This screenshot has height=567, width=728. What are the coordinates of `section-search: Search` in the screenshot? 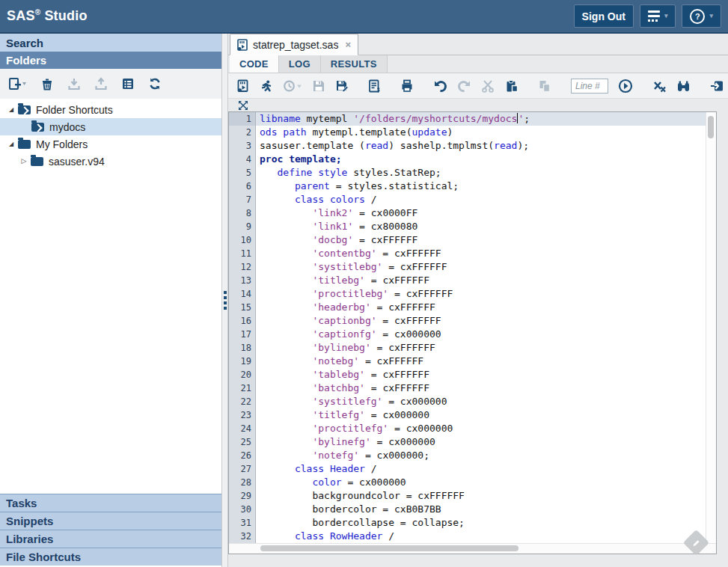 It's located at (111, 43).